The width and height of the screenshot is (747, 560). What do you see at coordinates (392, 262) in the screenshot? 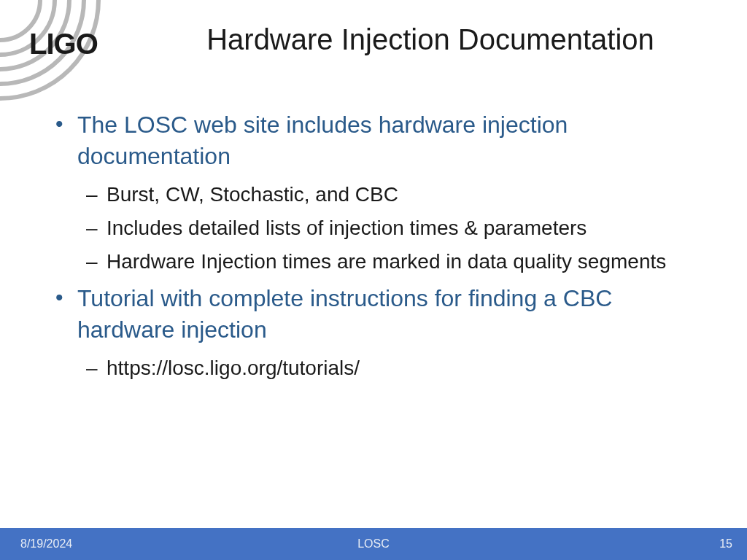
I see `sub-bullet-item: Hardware Injection times are marked in d…` at bounding box center [392, 262].